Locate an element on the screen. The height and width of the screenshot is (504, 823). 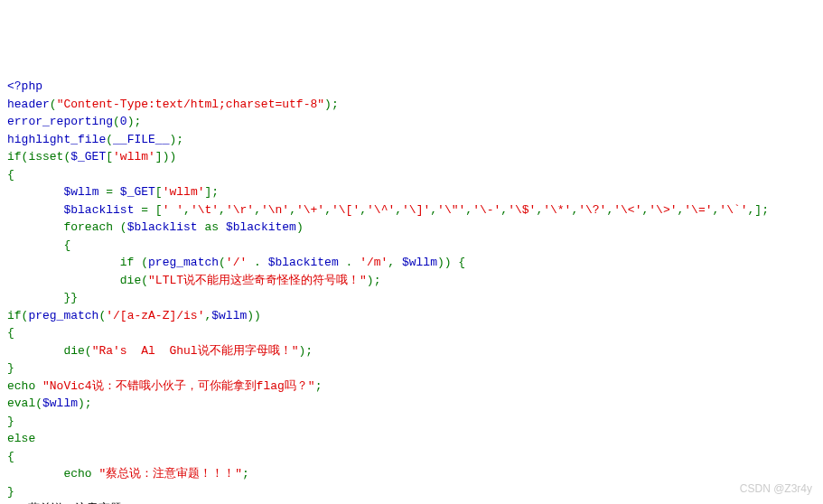
code-token: '\n' is located at coordinates (275, 210).